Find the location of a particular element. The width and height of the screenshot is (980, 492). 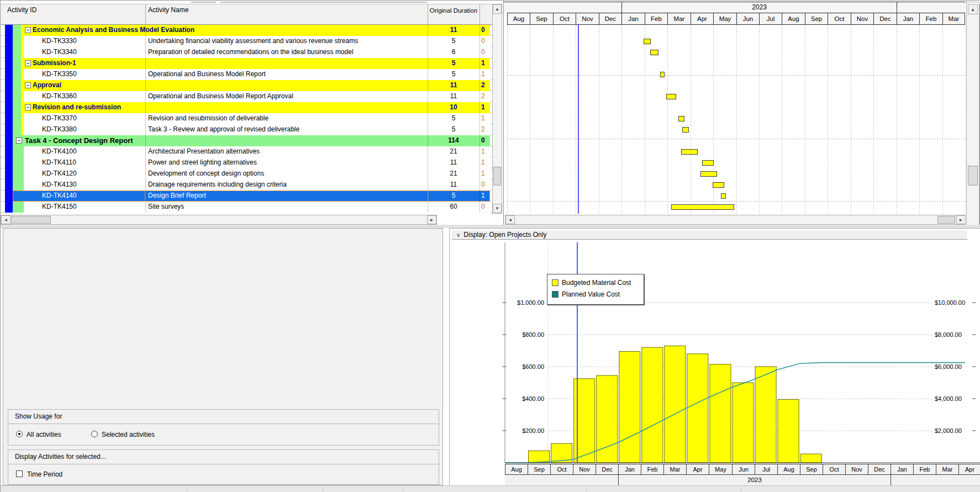

original-duration-cell: 10 is located at coordinates (454, 108).